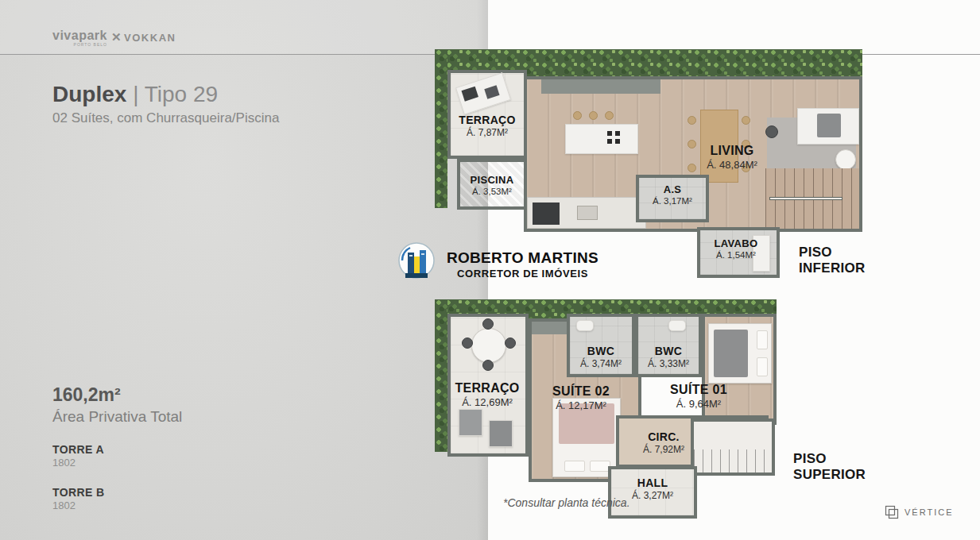  Describe the element at coordinates (806, 199) in the screenshot. I see `staircase-landing` at that location.